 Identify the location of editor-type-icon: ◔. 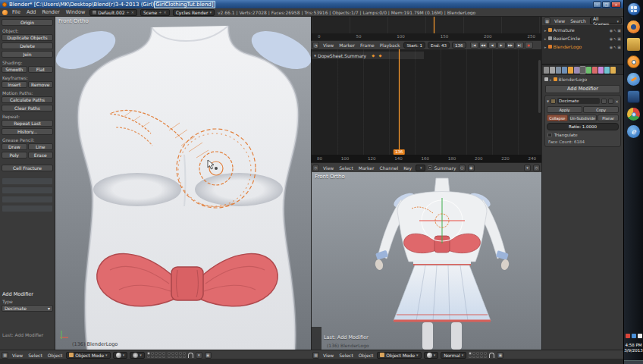
(315, 46).